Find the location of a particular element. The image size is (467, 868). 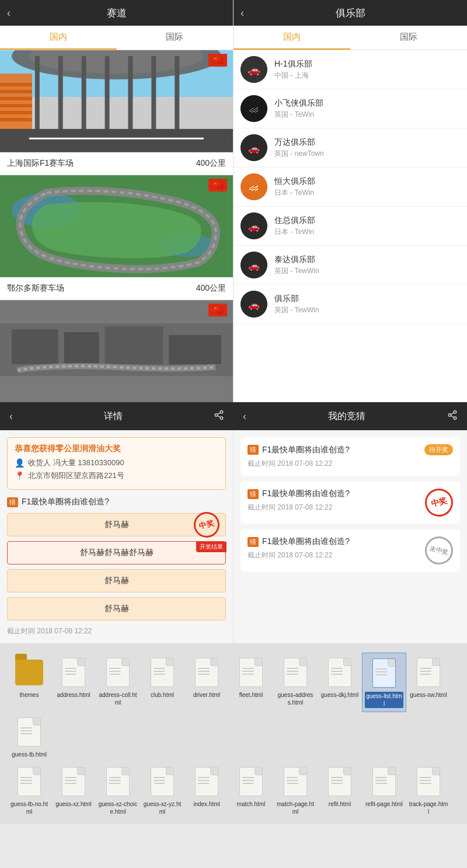

file-guess-address: guess-address.html is located at coordinates (295, 682).